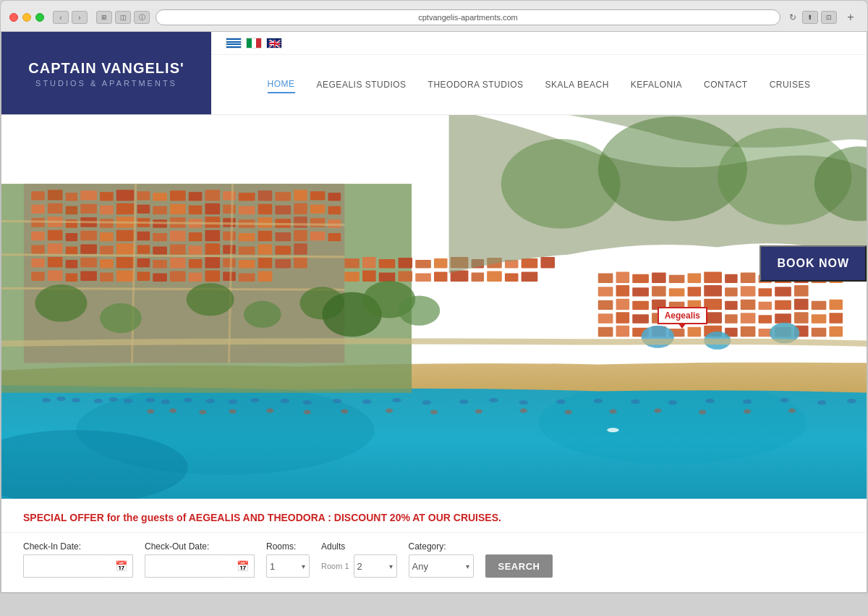  Describe the element at coordinates (122, 566) in the screenshot. I see `checkin-calendar-icon: 📅` at that location.